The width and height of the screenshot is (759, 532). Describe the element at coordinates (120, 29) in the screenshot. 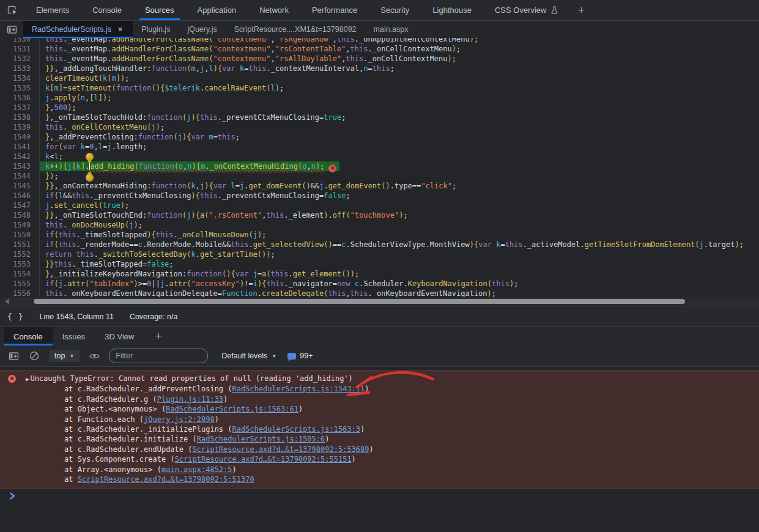

I see `close-tab-icon: ✕` at that location.